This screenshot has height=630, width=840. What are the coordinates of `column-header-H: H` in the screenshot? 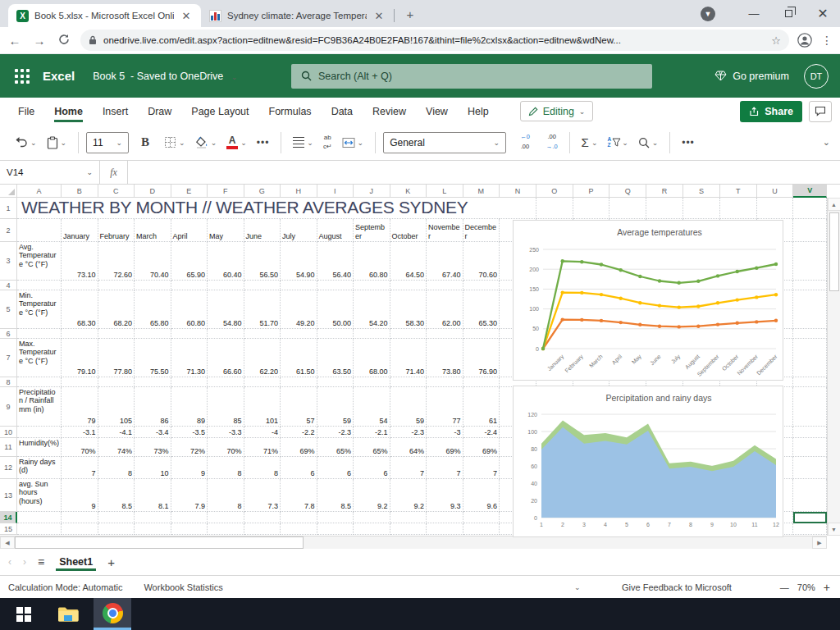 It's located at (299, 191).